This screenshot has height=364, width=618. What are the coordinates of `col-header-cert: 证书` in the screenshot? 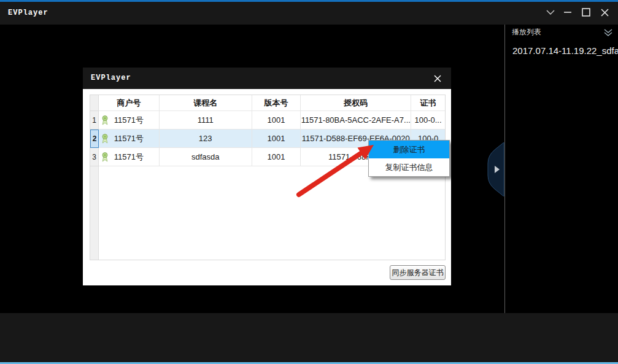 It's located at (428, 103).